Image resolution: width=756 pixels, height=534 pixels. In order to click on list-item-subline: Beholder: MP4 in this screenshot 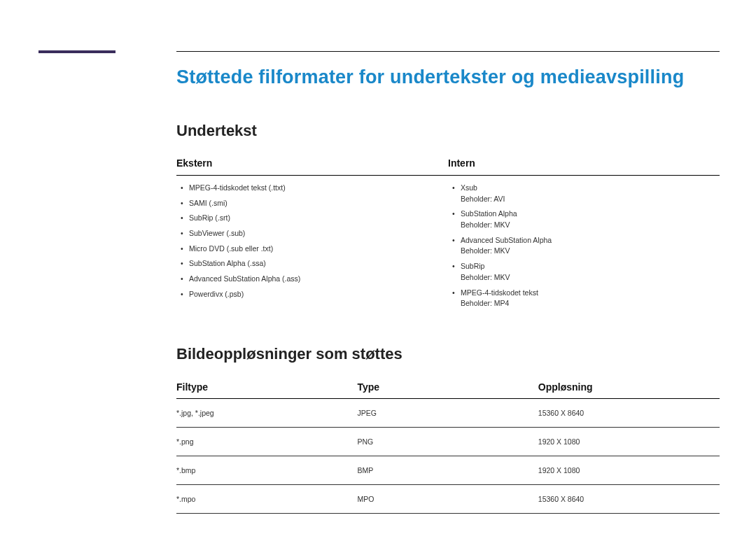, I will do `click(590, 304)`.